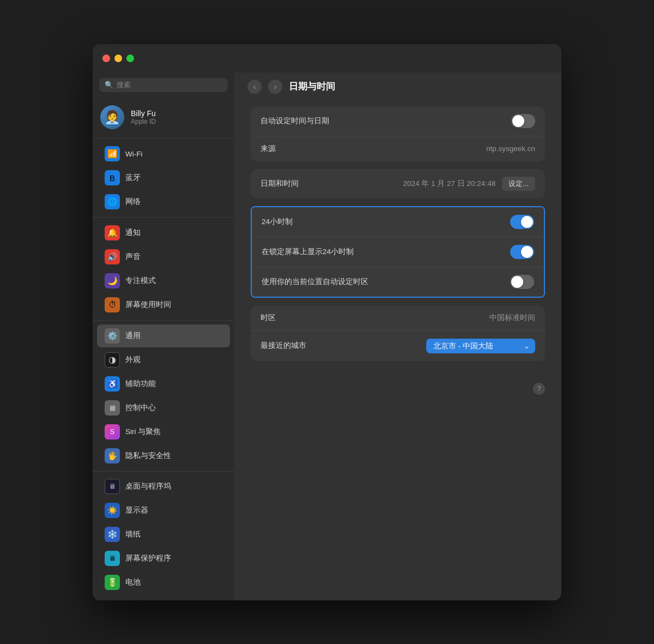 The image size is (654, 644). I want to click on set-datetime-button: 设定..., so click(519, 184).